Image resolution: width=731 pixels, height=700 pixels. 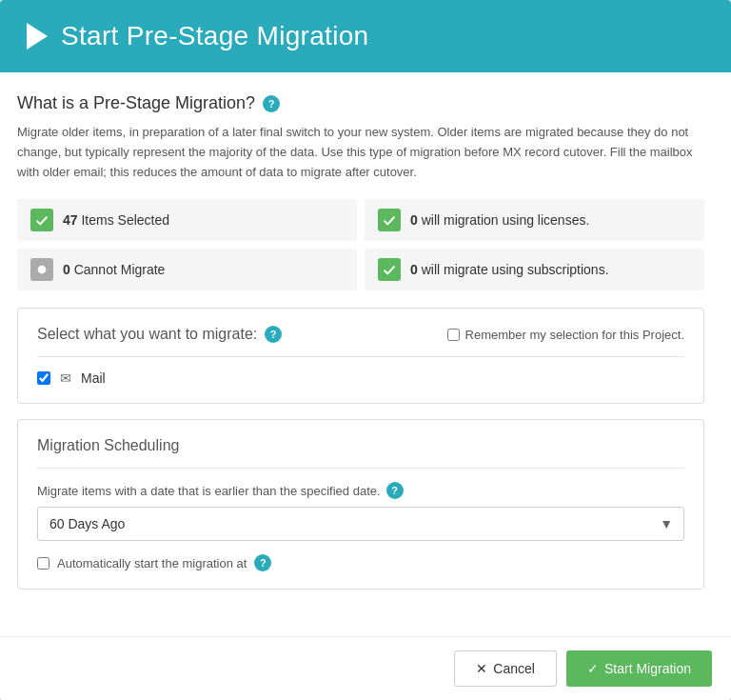 I want to click on date-select-wrapper: 60 Days Ago 30 Days Ago 90 Days Ago 180 …, so click(x=361, y=524).